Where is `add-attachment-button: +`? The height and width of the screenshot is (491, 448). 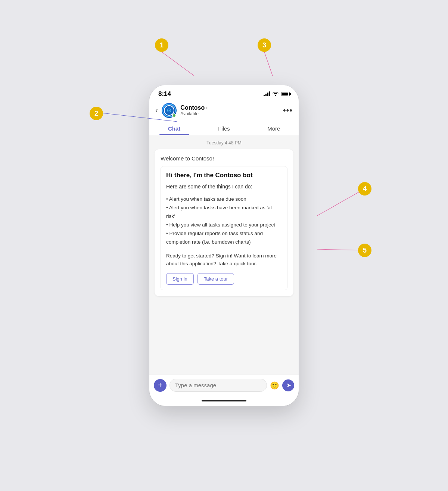
add-attachment-button: + is located at coordinates (160, 385).